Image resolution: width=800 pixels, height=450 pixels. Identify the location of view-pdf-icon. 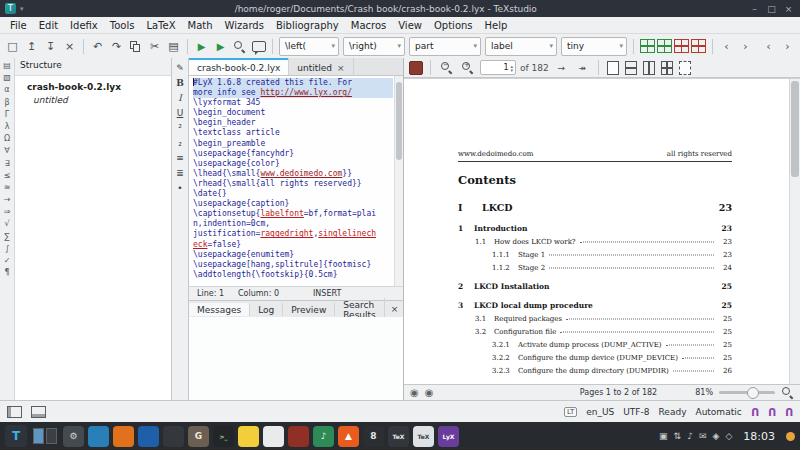
(240, 46).